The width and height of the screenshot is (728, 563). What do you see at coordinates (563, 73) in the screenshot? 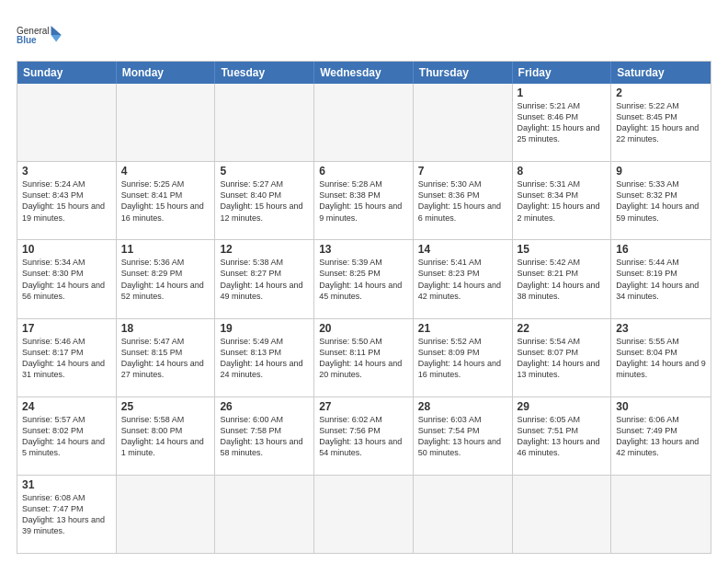
I see `day-header-friday: Friday` at bounding box center [563, 73].